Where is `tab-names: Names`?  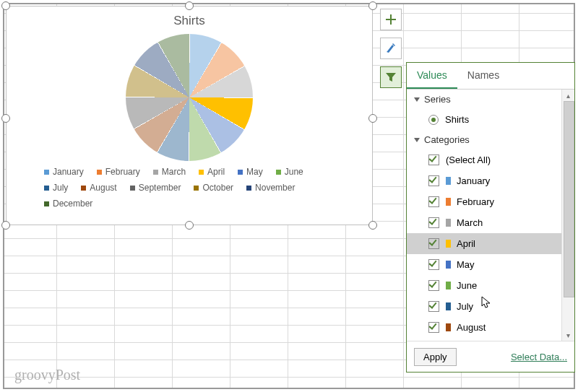
tab-names: Names is located at coordinates (483, 76).